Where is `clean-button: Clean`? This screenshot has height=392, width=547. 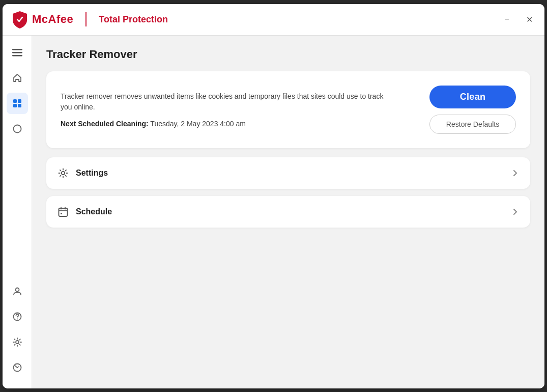
clean-button: Clean is located at coordinates (473, 97).